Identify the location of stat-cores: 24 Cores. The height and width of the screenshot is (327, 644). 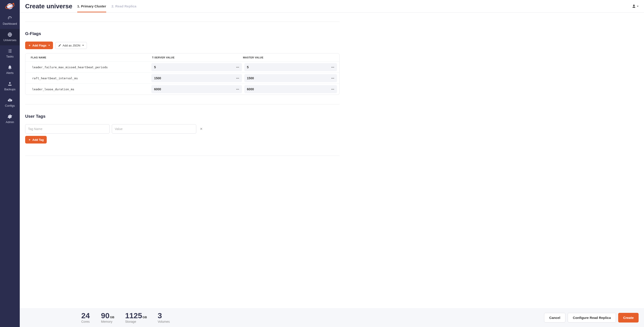
(86, 318).